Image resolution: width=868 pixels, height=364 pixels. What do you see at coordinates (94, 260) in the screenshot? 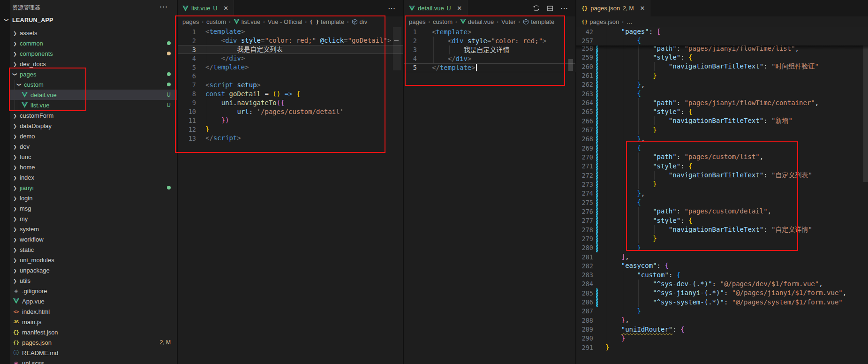
I see `tree-item-uni_modules: ❯uni_modules` at bounding box center [94, 260].